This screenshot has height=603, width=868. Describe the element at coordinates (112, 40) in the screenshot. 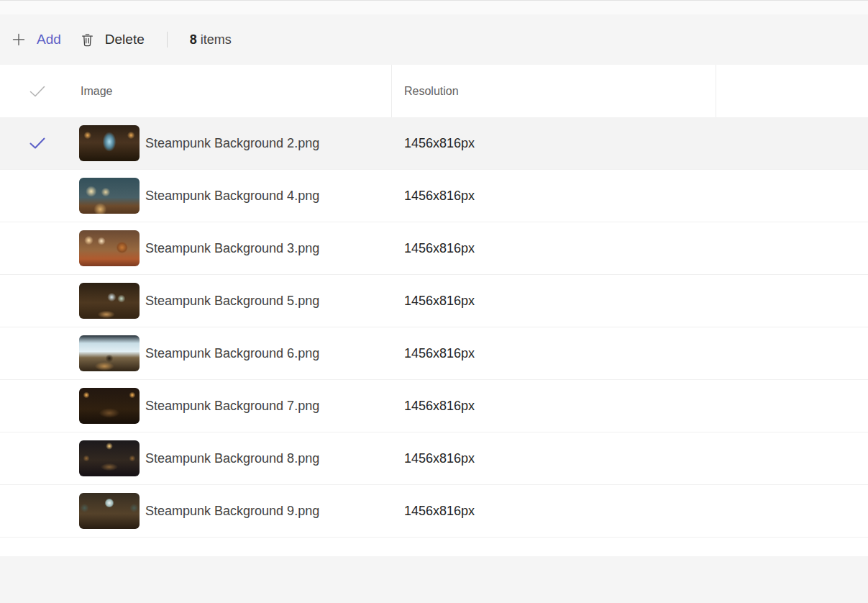

I see `delete-button: Delete` at that location.